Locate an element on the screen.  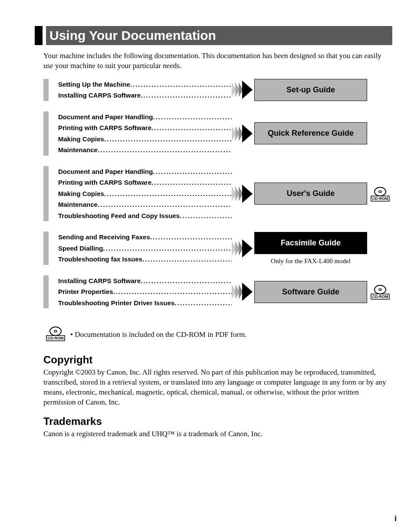
doc-section-row: Setting Up the MachineInstalling CARPS S… is located at coordinates (218, 90).